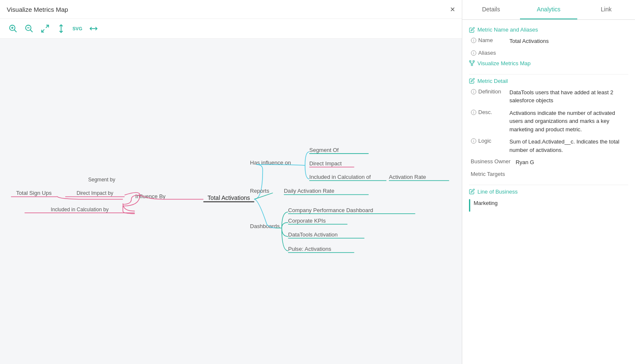  I want to click on updown-button, so click(61, 29).